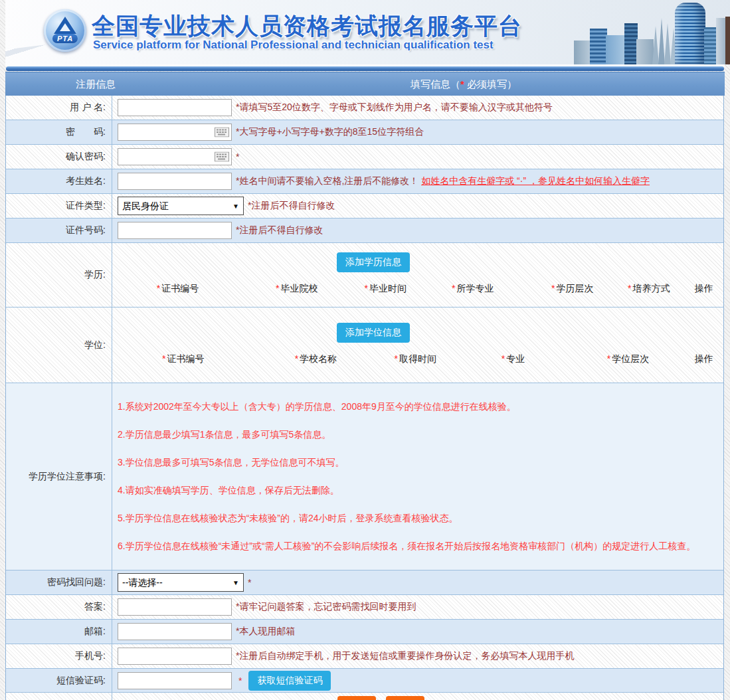 This screenshot has height=700, width=730. Describe the element at coordinates (59, 108) in the screenshot. I see `username-label: 用 户 名:` at that location.